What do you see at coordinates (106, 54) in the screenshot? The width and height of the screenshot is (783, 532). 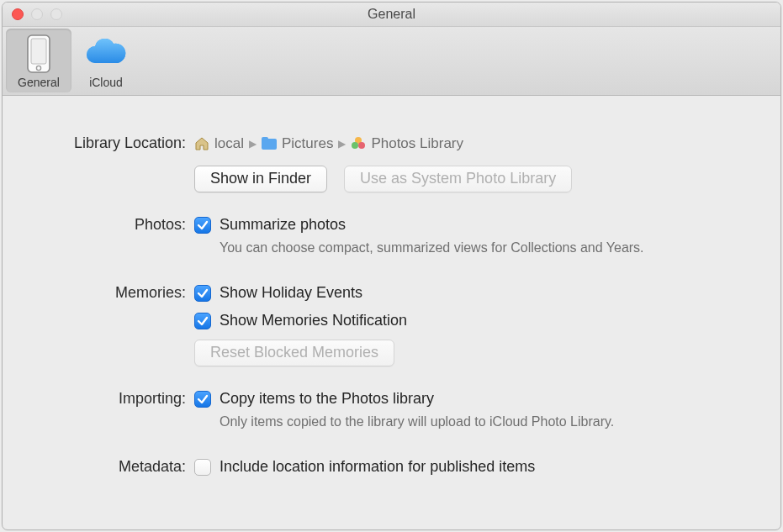 I see `icloud-icon` at bounding box center [106, 54].